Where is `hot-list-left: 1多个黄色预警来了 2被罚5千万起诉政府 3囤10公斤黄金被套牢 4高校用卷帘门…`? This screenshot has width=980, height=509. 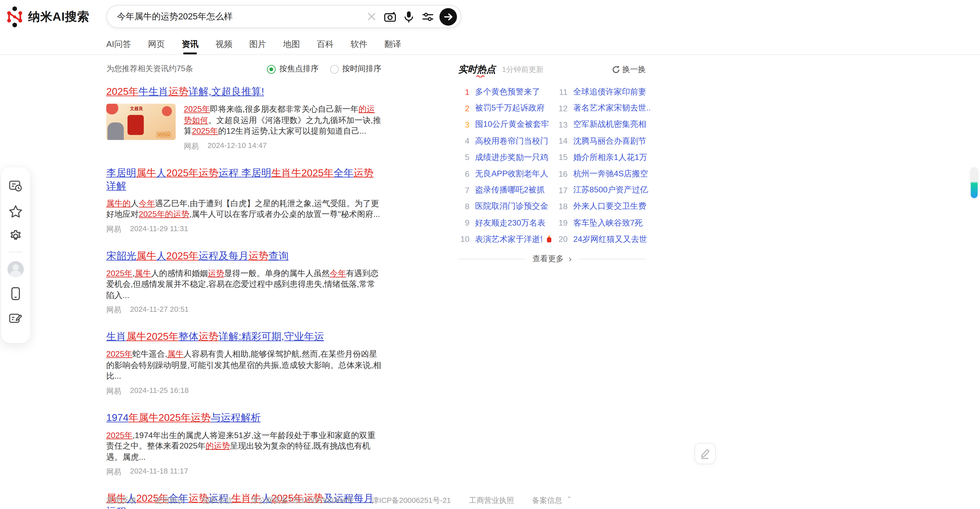
hot-list-left: 1多个黄色预警来了 2被罚5千万起诉政府 3囤10公斤黄金被套牢 4高校用卷帘门… is located at coordinates (505, 165).